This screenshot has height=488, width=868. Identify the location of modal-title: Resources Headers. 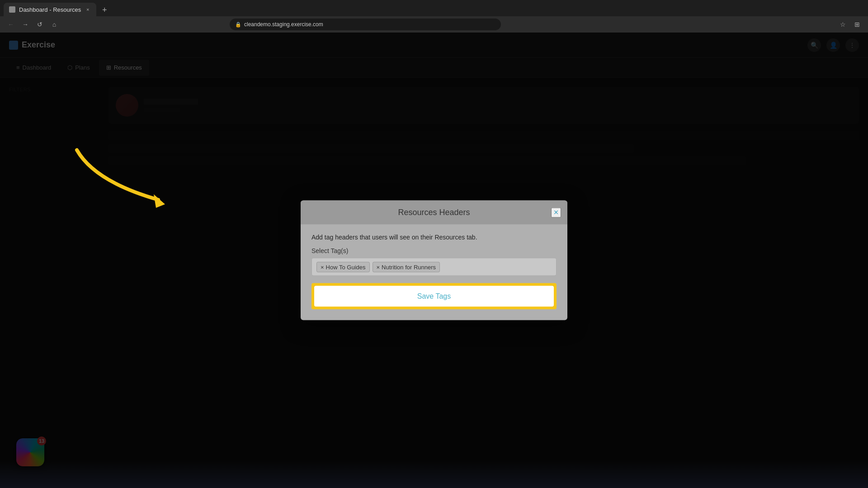
(434, 212).